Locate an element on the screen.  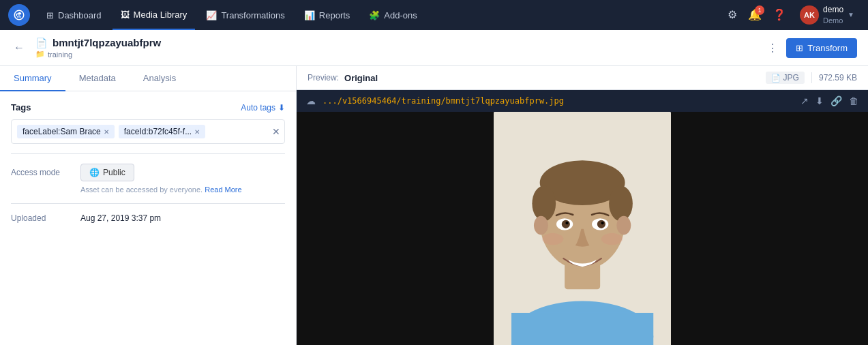
file-badge: 📁 training is located at coordinates (395, 55).